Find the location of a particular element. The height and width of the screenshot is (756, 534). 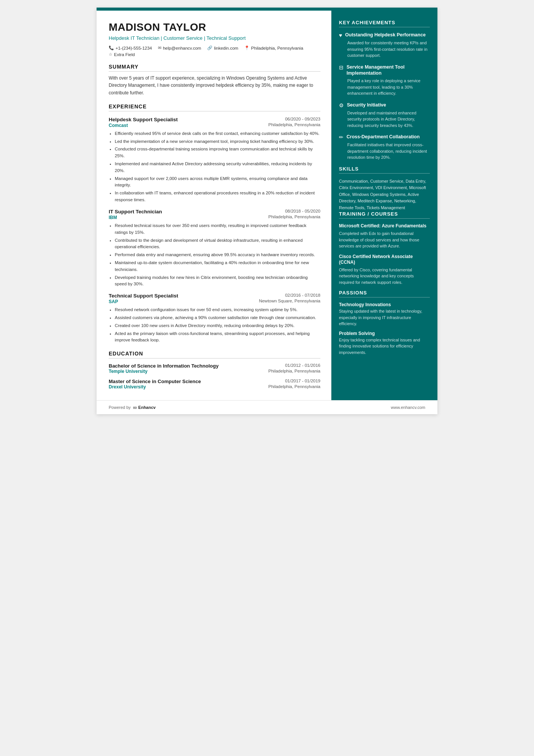

achievement-4-desc: Facilitated initiatives that improved cr… is located at coordinates (389, 151).